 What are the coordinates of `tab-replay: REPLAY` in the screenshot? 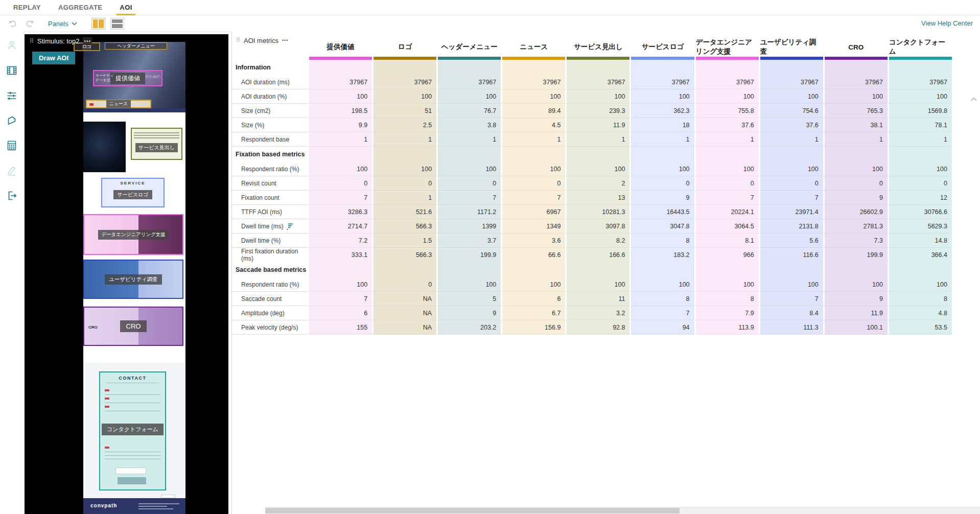 It's located at (27, 7).